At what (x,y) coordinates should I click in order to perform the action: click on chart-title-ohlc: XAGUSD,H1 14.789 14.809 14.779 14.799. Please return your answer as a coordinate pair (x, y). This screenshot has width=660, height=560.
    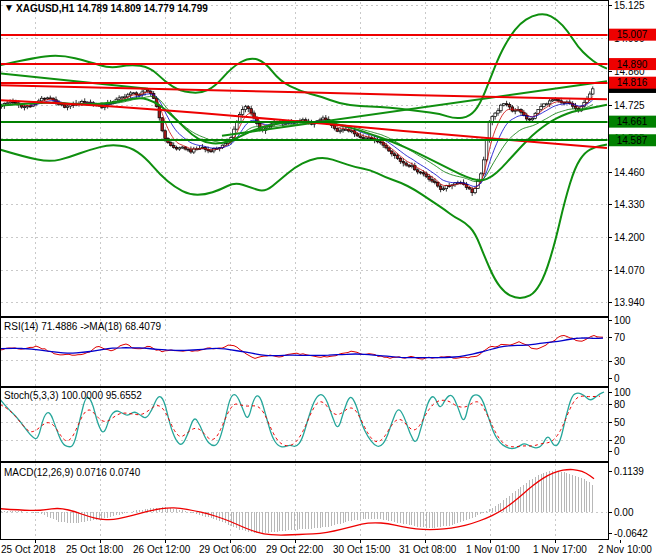
    Looking at the image, I should click on (112, 8).